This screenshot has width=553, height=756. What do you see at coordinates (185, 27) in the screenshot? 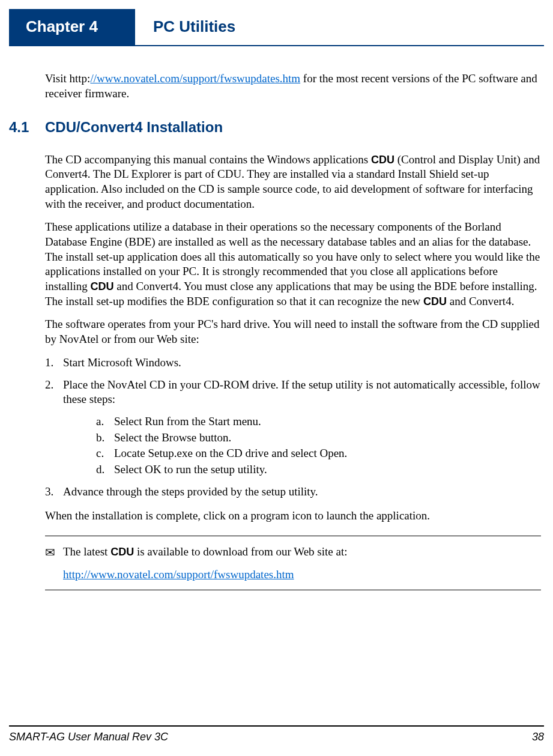
I see `chapter-title: PC Utilities` at bounding box center [185, 27].